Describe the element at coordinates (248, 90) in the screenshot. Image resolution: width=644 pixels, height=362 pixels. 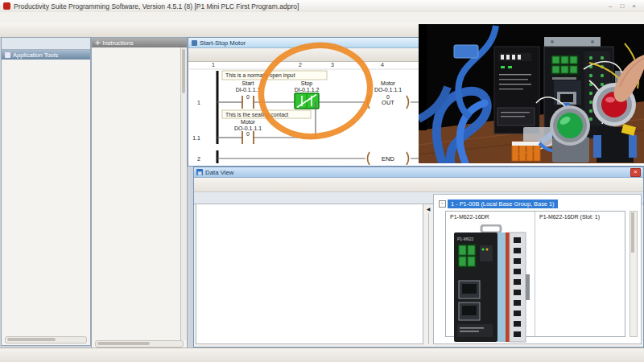
I see `start-tag-address: DI-0.1.1.1` at that location.